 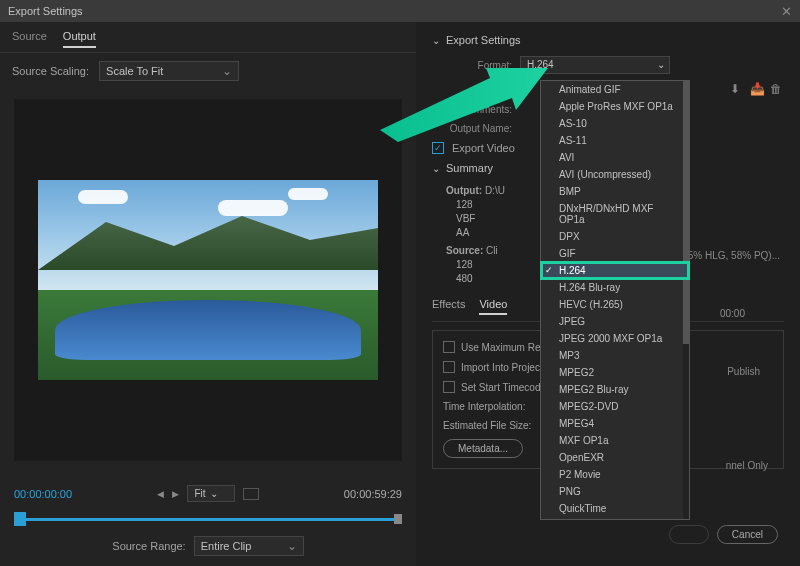 What do you see at coordinates (615, 508) in the screenshot?
I see `format-option-quicktime: QuickTime` at bounding box center [615, 508].